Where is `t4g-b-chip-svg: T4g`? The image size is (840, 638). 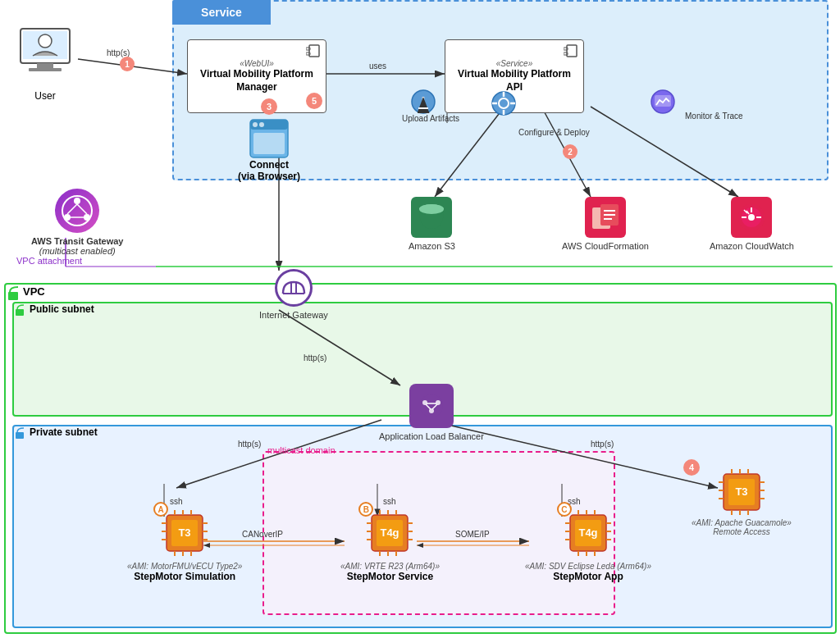
t4g-b-chip-svg: T4g is located at coordinates (390, 533).